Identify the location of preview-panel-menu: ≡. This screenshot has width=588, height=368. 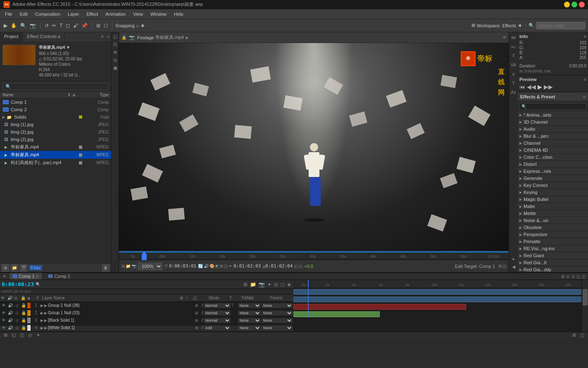
(585, 79).